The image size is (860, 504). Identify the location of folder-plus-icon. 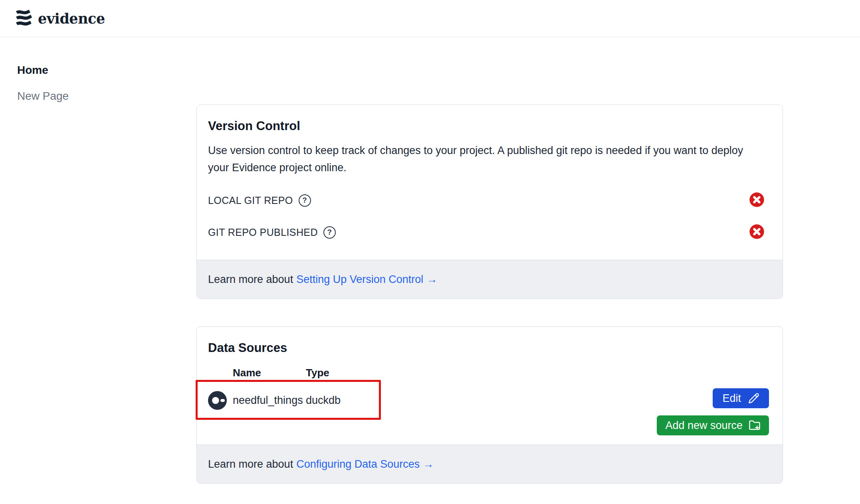
(755, 425).